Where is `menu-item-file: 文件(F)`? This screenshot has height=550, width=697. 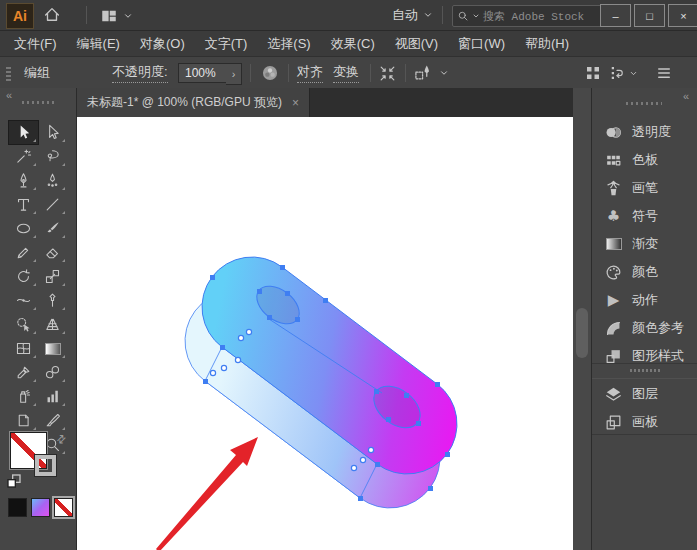
menu-item-file: 文件(F) is located at coordinates (36, 44).